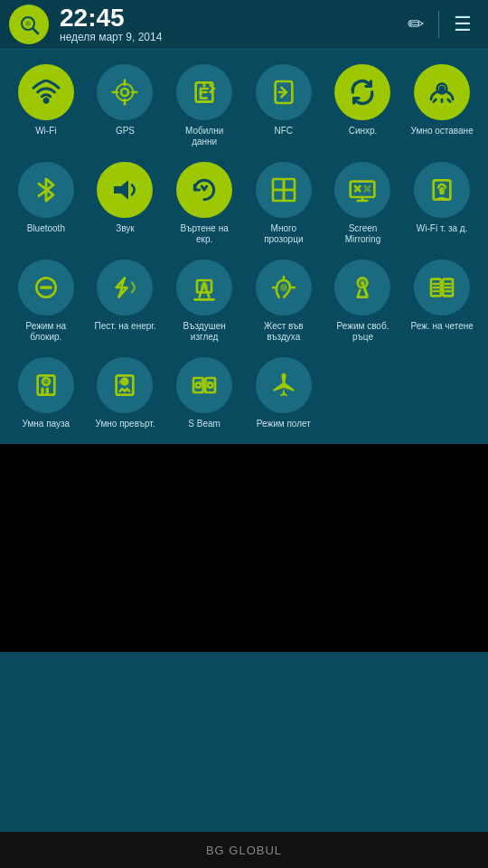 This screenshot has height=868, width=488. What do you see at coordinates (362, 234) in the screenshot?
I see `screen-mirroring-label: Screen Mirroring` at bounding box center [362, 234].